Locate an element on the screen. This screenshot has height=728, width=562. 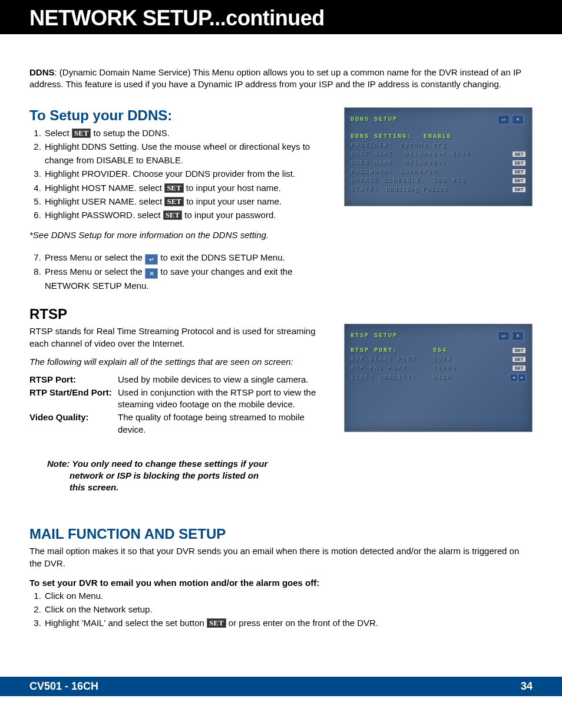
mail-step-2: Click on the Network setup. is located at coordinates (288, 610).